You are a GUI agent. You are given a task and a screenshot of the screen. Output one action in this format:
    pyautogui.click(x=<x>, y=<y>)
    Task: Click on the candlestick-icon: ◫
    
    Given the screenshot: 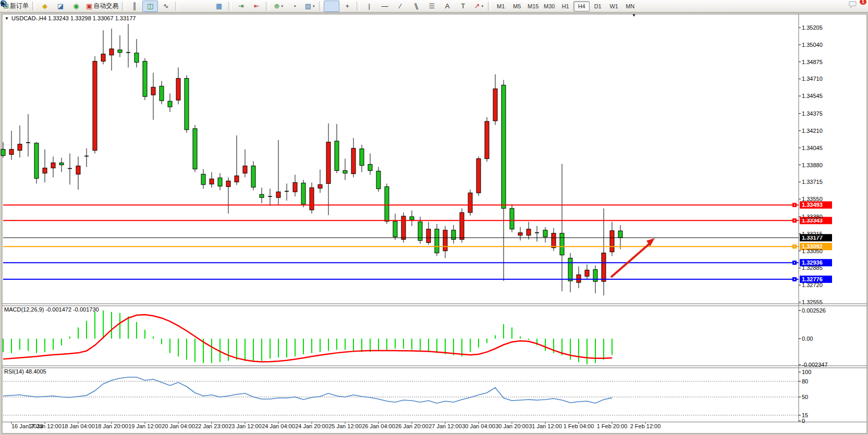 What is the action you would take?
    pyautogui.click(x=150, y=6)
    